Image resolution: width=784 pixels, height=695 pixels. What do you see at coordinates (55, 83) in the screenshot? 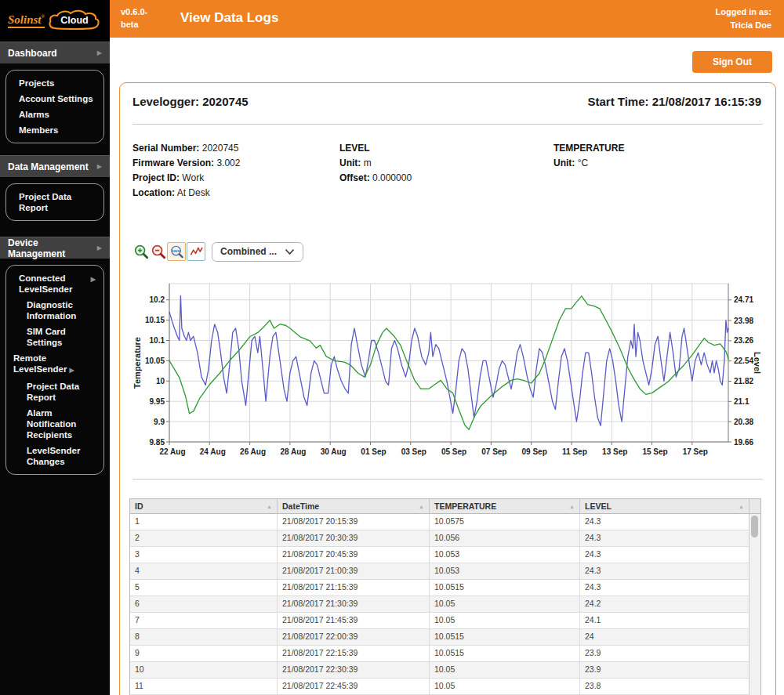
I see `sidebar-item-projects: Projects` at bounding box center [55, 83].